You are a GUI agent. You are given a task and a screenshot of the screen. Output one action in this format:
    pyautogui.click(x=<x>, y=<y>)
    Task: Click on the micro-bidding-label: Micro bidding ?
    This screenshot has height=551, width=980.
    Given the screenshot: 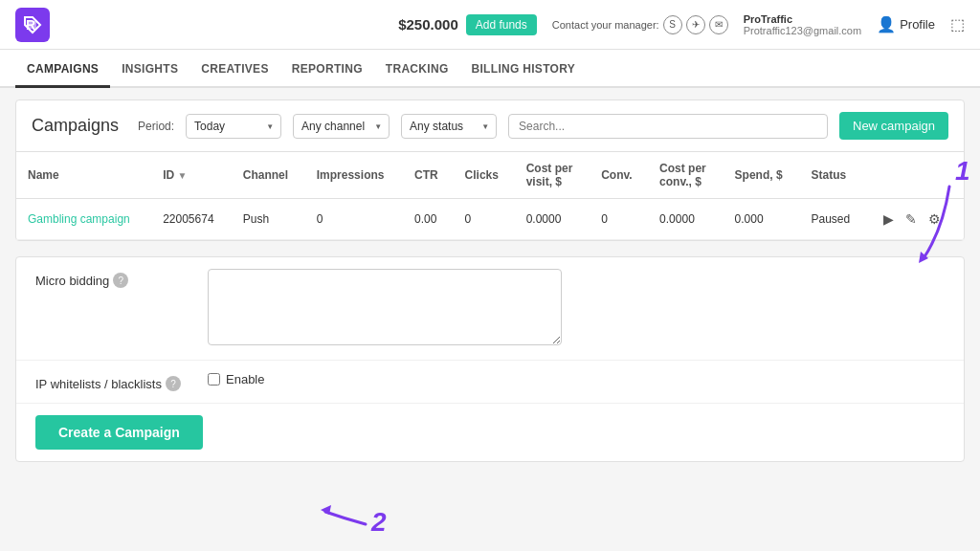 What is the action you would take?
    pyautogui.click(x=112, y=278)
    